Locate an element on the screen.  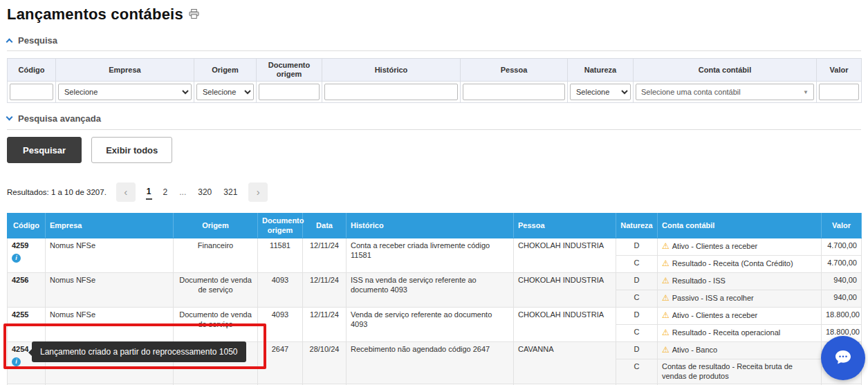
col-historico: Histórico is located at coordinates (430, 225).